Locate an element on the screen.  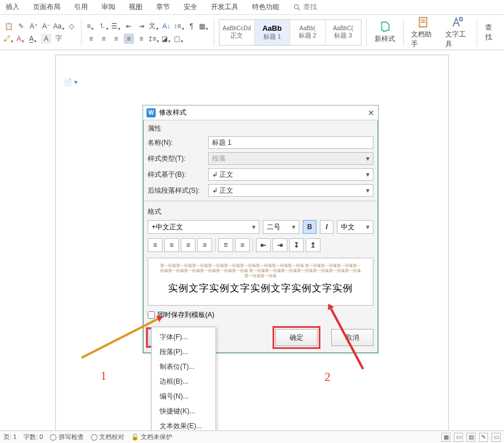
al-just-icon: ≡ is located at coordinates (205, 245).